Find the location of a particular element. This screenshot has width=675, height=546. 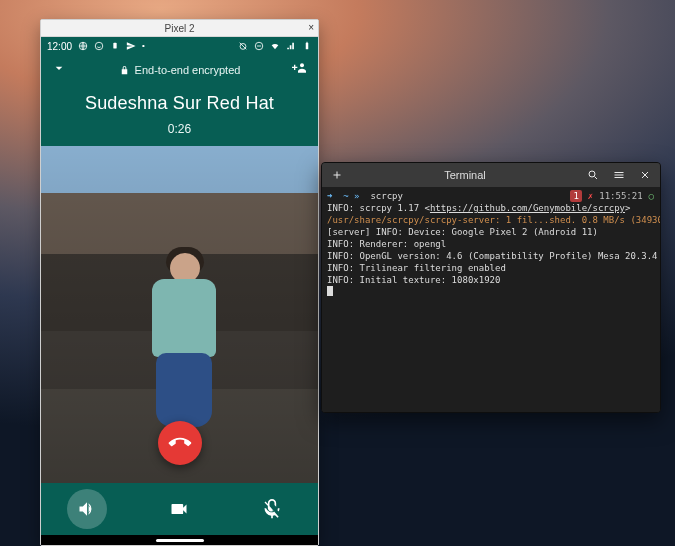

prompt-right-status: 1 ✗ 11:55:21 ○ is located at coordinates (612, 196).